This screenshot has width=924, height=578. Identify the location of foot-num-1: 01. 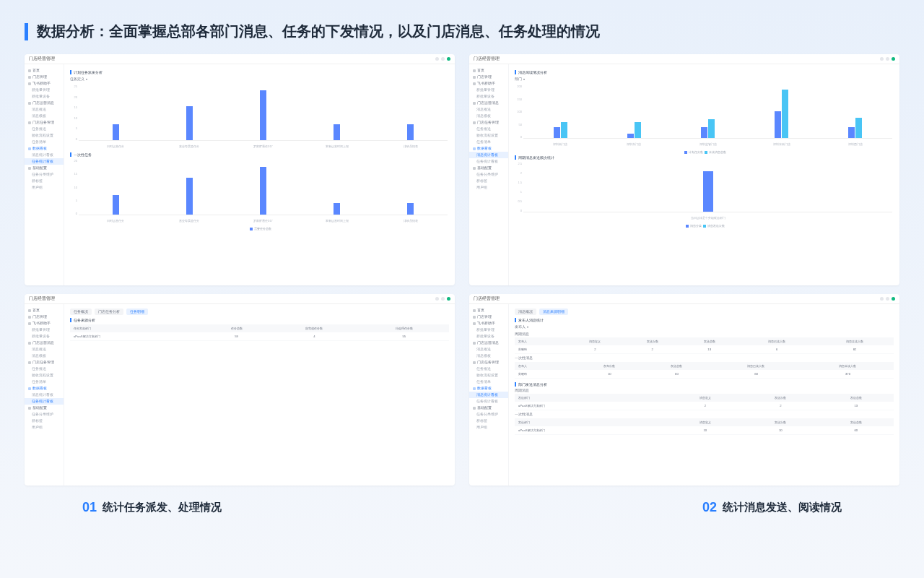
(90, 507).